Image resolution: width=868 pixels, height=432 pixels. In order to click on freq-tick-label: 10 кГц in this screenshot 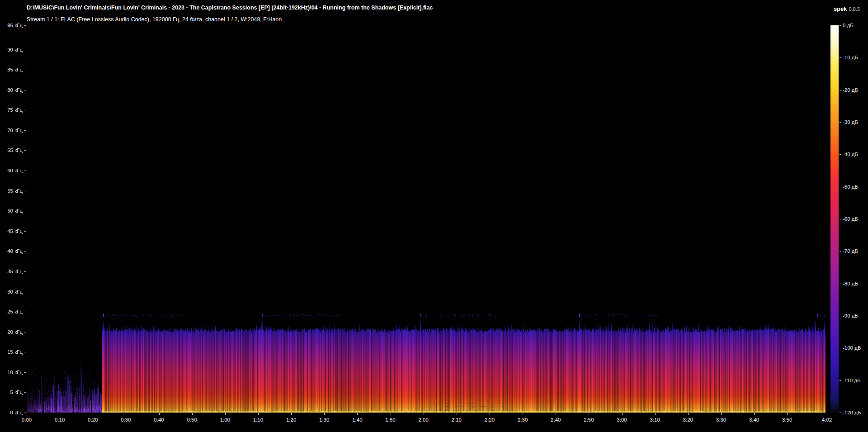, I will do `click(11, 372)`.